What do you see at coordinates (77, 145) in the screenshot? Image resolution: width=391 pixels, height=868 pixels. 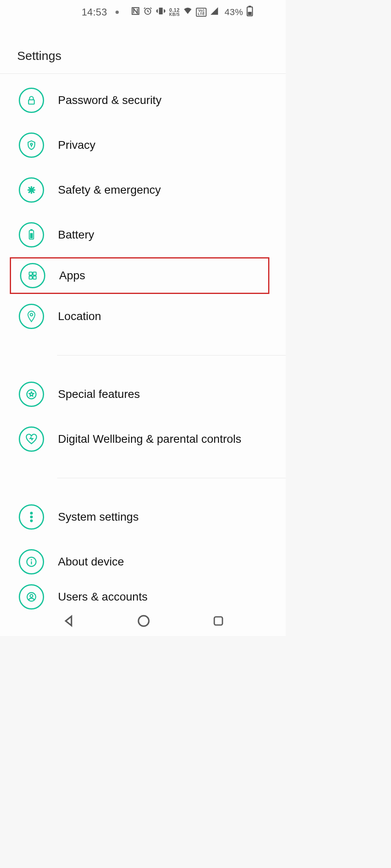 I see `row-label: Privacy` at bounding box center [77, 145].